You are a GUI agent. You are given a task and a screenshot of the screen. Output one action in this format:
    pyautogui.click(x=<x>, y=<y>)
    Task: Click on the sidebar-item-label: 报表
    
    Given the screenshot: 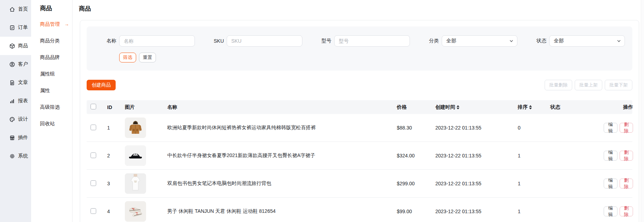 What is the action you would take?
    pyautogui.click(x=23, y=101)
    